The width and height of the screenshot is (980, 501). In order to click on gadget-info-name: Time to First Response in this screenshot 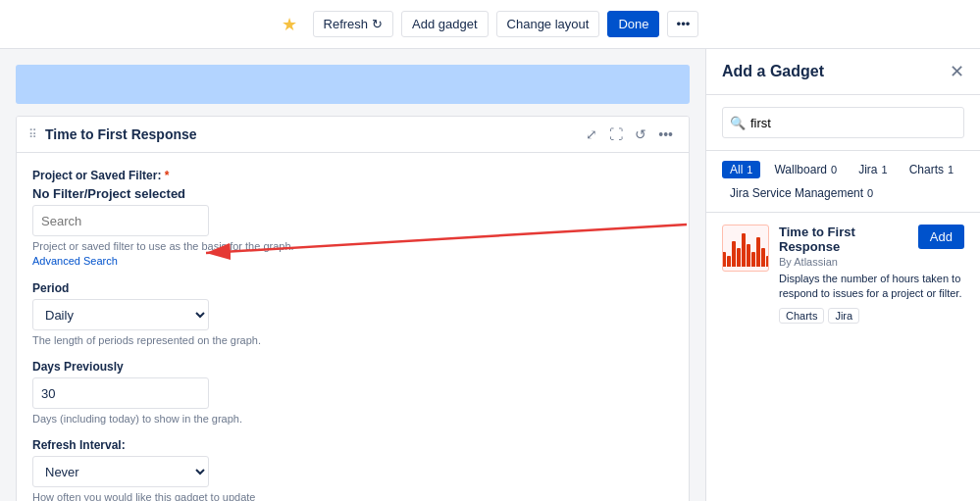, I will do `click(849, 239)`.